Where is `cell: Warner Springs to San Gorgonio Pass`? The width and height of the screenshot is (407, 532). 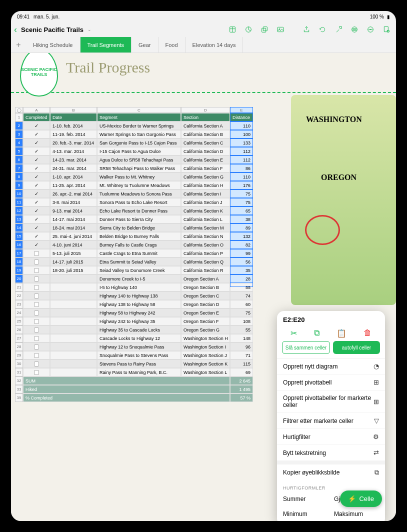
cell: Warner Springs to San Gorgonio Pass is located at coordinates (139, 134).